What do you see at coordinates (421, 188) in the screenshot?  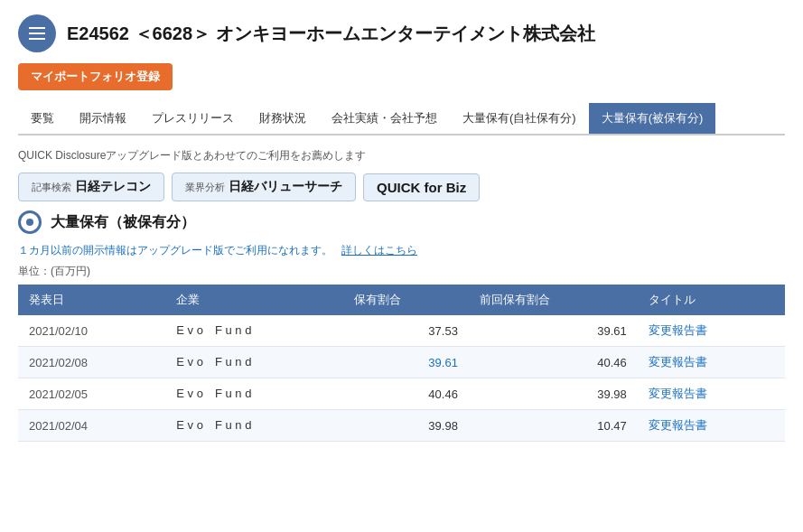 I see `quick-biz-button: QUICK for Biz` at bounding box center [421, 188].